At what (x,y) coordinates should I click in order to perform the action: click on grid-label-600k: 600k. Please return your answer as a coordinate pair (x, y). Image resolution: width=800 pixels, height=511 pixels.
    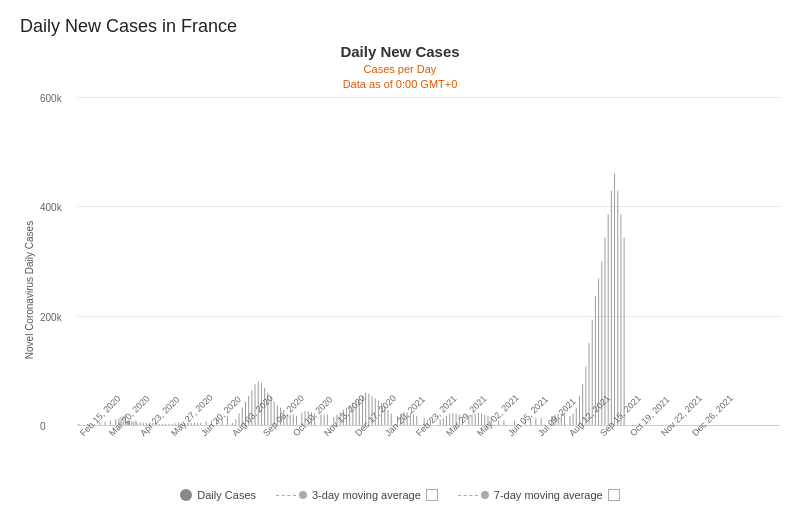
    Looking at the image, I should click on (51, 98).